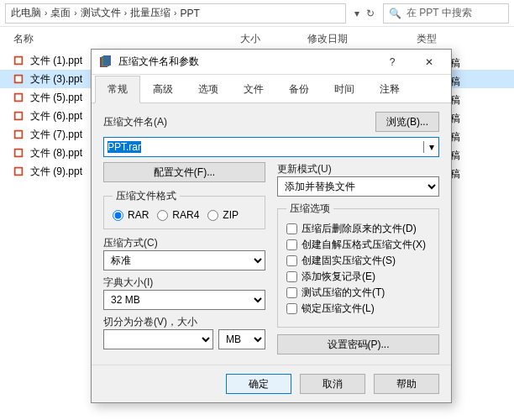  Describe the element at coordinates (105, 62) in the screenshot. I see `app-icon` at that location.